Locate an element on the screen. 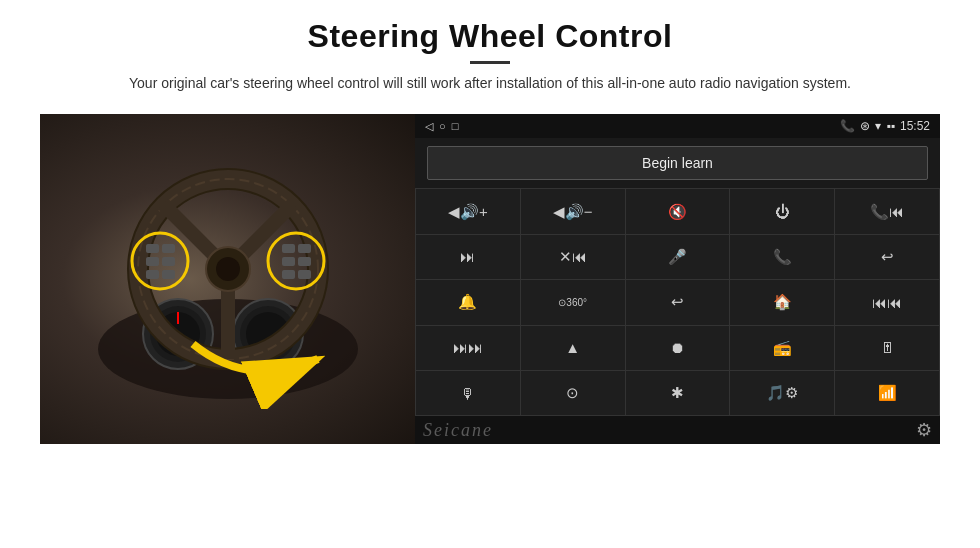 The width and height of the screenshot is (980, 548). title-divider is located at coordinates (490, 62).